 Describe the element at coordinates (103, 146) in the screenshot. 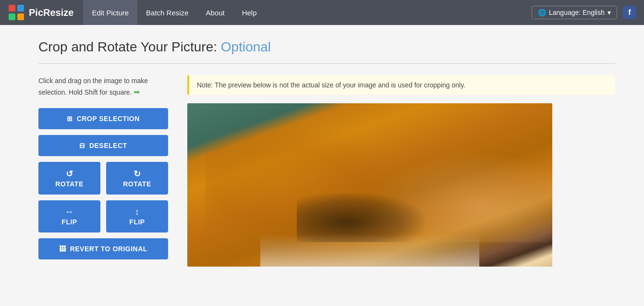

I see `deselect-button: ⊟ DESELECT` at that location.